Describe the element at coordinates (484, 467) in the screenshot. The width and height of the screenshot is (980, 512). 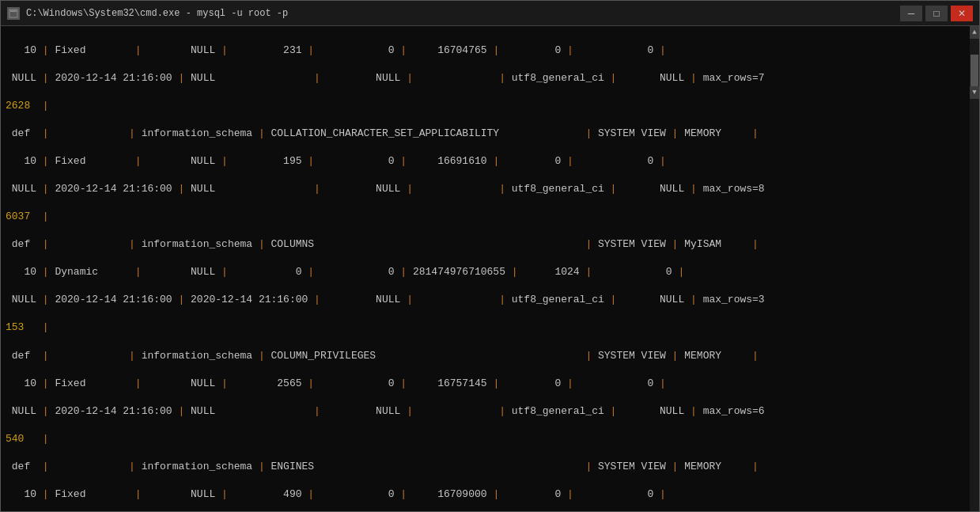
I see `line-16: def | | information_schema | ENGINES | S…` at that location.